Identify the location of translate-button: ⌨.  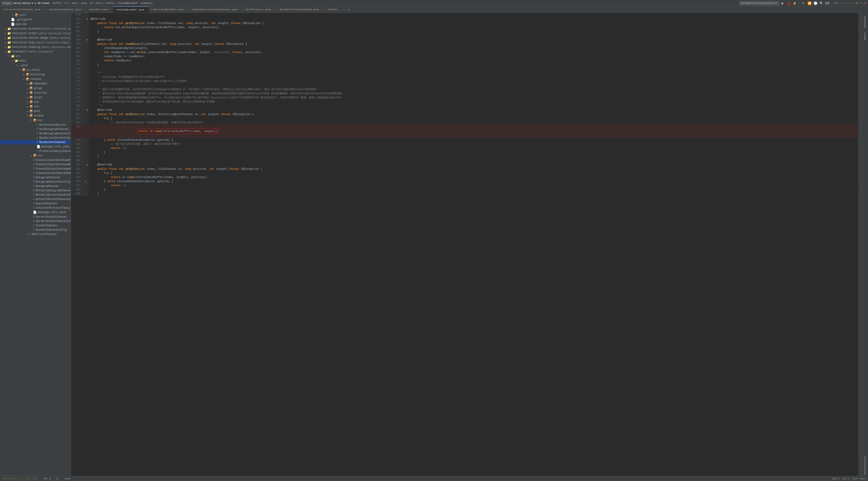
(828, 3).